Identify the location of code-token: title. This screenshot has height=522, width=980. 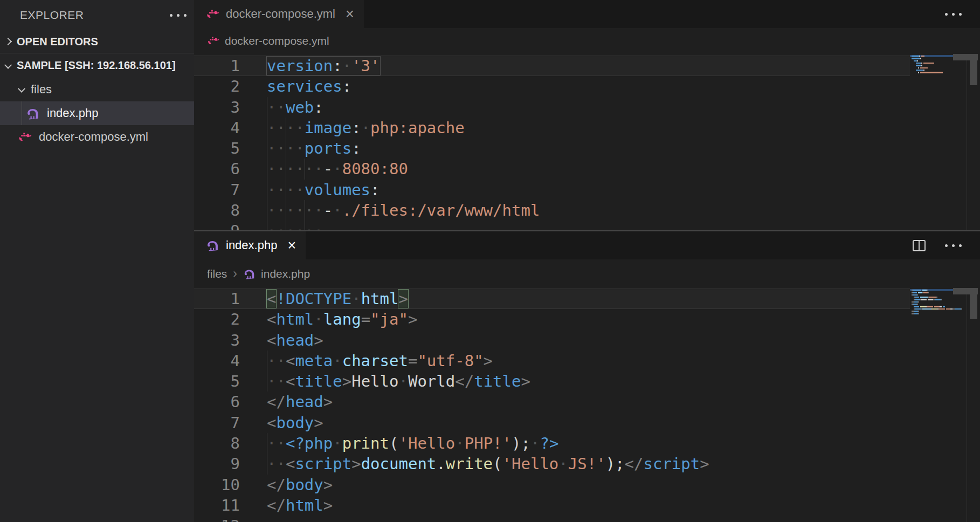
(318, 381).